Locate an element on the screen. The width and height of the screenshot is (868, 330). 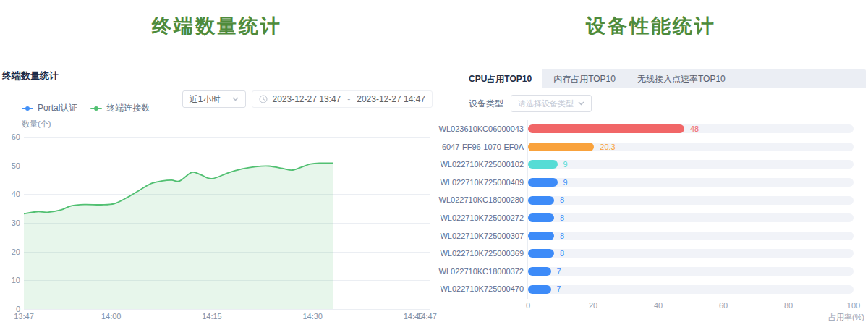
bar-x-tick: 20 is located at coordinates (593, 305).